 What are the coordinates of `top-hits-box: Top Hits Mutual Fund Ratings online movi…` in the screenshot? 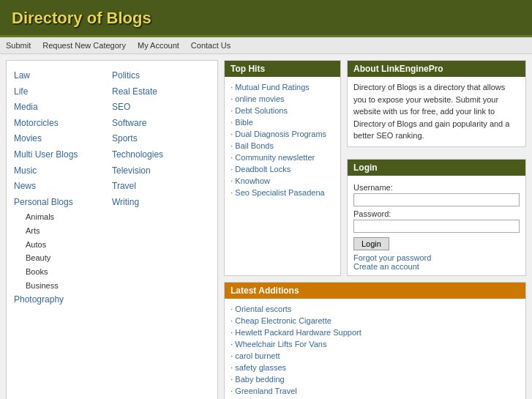 It's located at (282, 168).